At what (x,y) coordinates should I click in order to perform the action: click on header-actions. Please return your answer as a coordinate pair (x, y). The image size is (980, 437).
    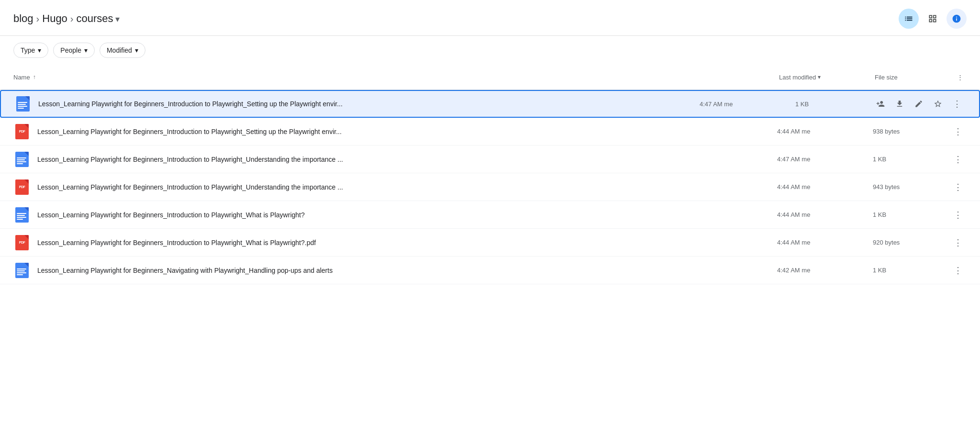
    Looking at the image, I should click on (933, 19).